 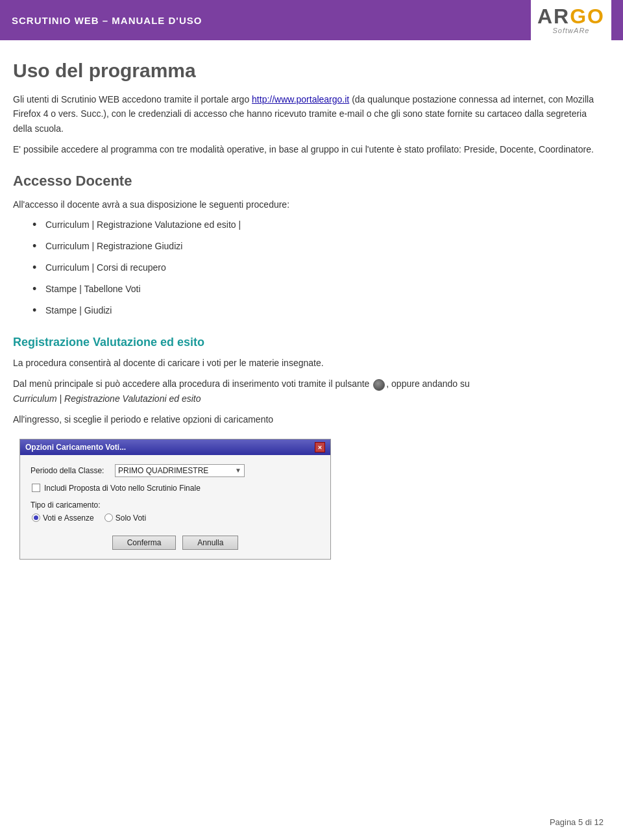 What do you see at coordinates (318, 267) in the screenshot?
I see `procedure-list: Curriculum | Registrazione Valutazione e…` at bounding box center [318, 267].